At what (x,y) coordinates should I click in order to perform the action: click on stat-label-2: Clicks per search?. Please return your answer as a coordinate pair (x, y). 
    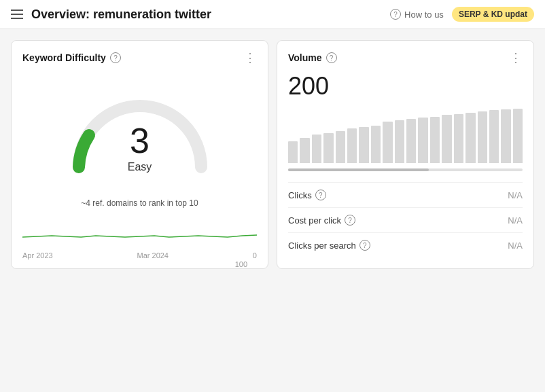
    Looking at the image, I should click on (329, 245).